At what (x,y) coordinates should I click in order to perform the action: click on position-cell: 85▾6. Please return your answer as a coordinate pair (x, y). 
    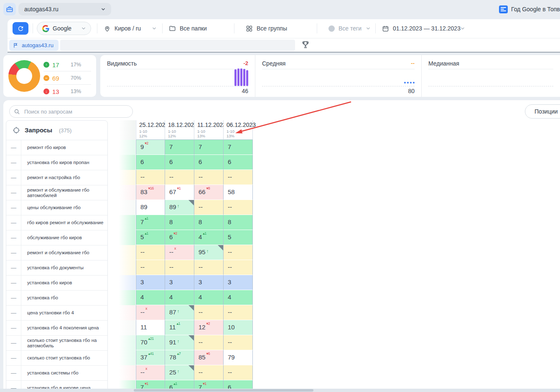
    Looking at the image, I should click on (209, 358).